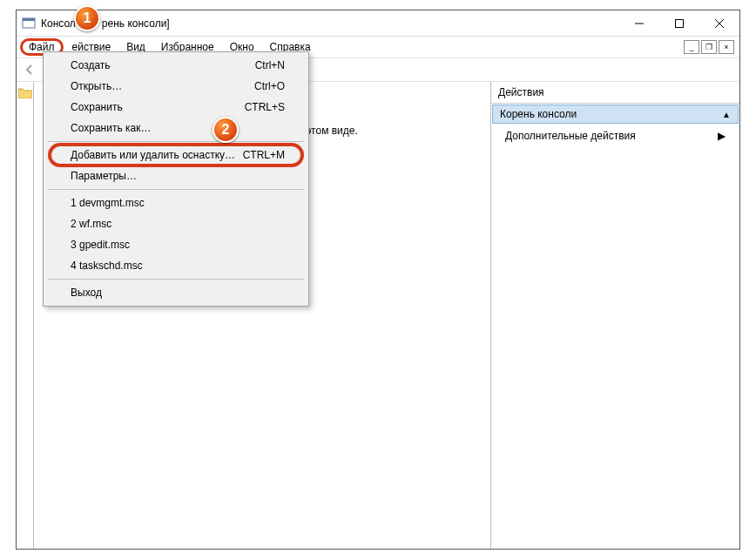  What do you see at coordinates (679, 23) in the screenshot?
I see `maximize-button` at bounding box center [679, 23].